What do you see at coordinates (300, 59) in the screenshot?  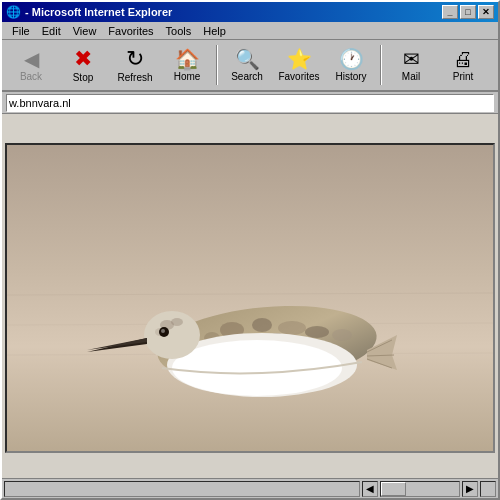 I see `favorites-icon: ⭐` at bounding box center [300, 59].